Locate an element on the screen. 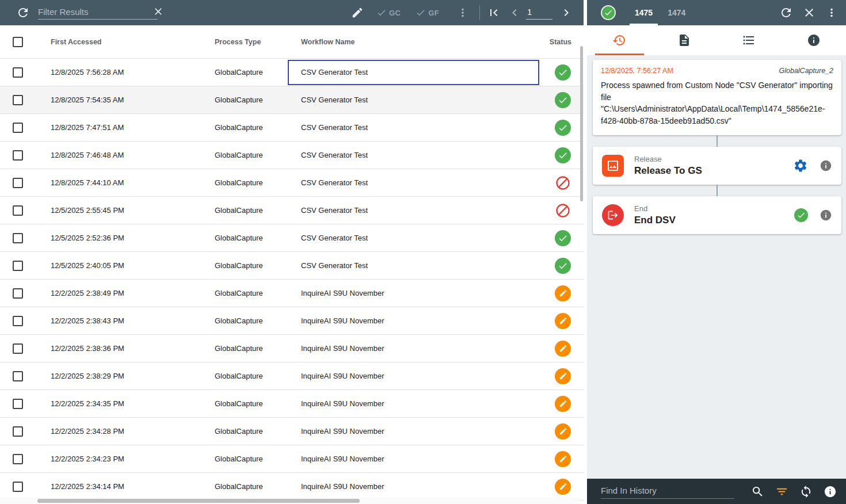  gf-toggle: GF is located at coordinates (427, 13).